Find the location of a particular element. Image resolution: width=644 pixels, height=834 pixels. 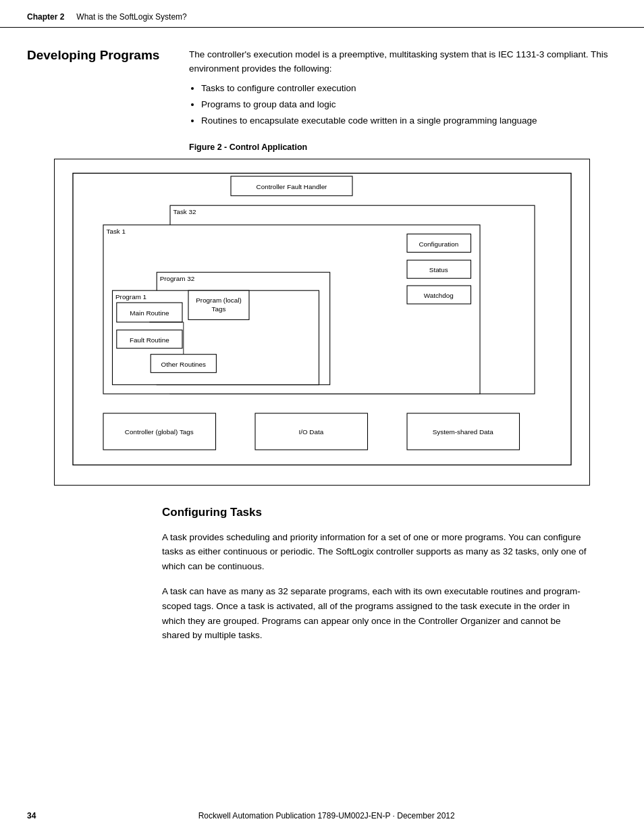

program32-label: Program 32 is located at coordinates (178, 278).